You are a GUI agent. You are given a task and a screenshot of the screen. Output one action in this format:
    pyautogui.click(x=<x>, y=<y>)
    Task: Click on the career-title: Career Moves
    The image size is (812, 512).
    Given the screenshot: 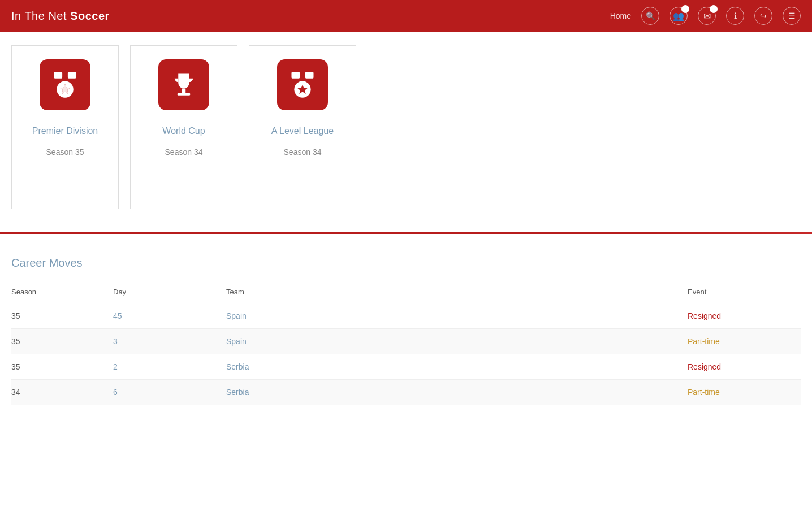 What is the action you would take?
    pyautogui.click(x=406, y=263)
    